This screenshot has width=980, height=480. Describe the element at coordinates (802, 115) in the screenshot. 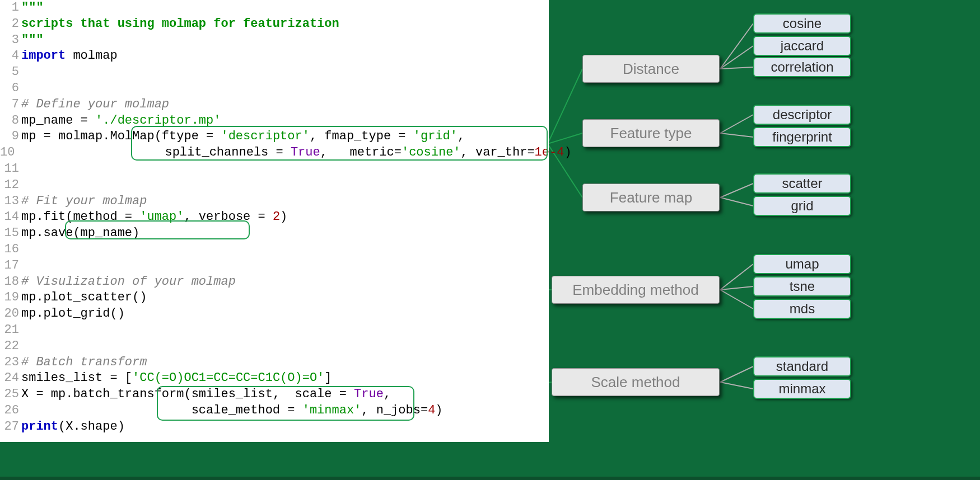

I see `option-descriptor: descriptor` at that location.